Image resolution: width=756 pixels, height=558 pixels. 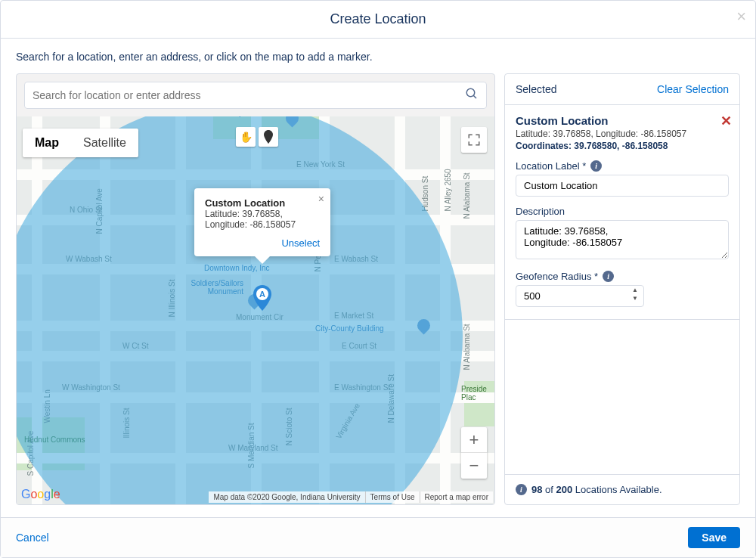 I want to click on clear-selection-link: Clear Selection, so click(x=692, y=89).